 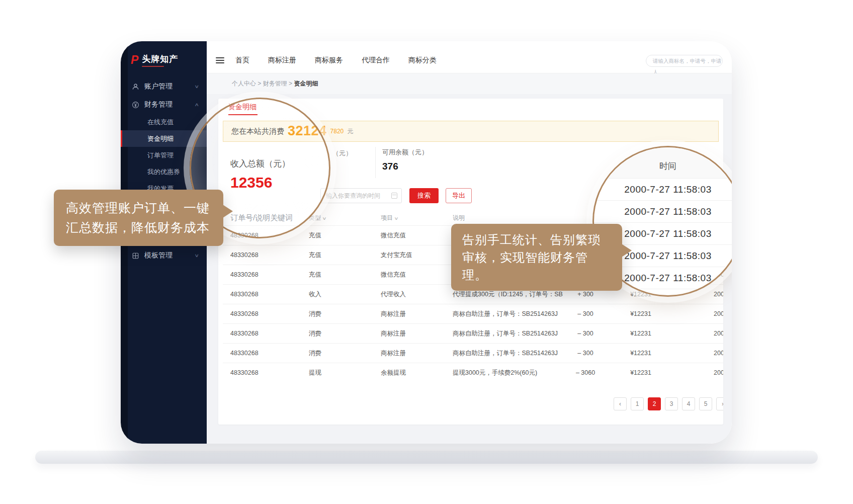 What do you see at coordinates (164, 87) in the screenshot?
I see `sidebar-item-账户管理: 账户管理∨` at bounding box center [164, 87].